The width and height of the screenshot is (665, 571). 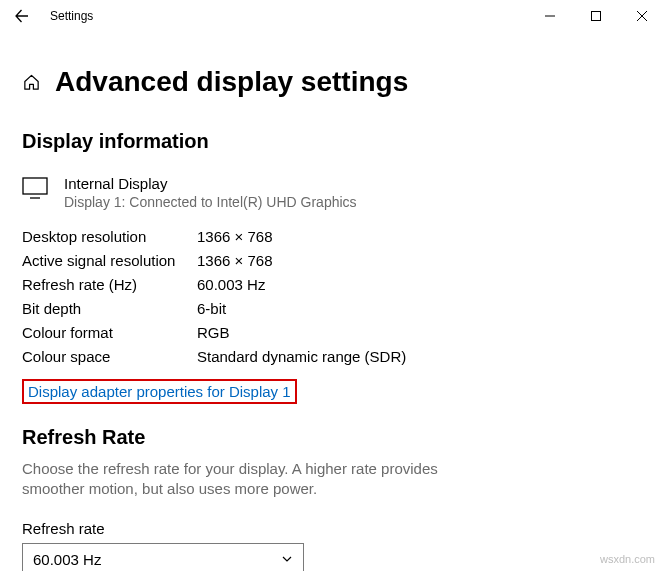 What do you see at coordinates (642, 16) in the screenshot?
I see `close-button` at bounding box center [642, 16].